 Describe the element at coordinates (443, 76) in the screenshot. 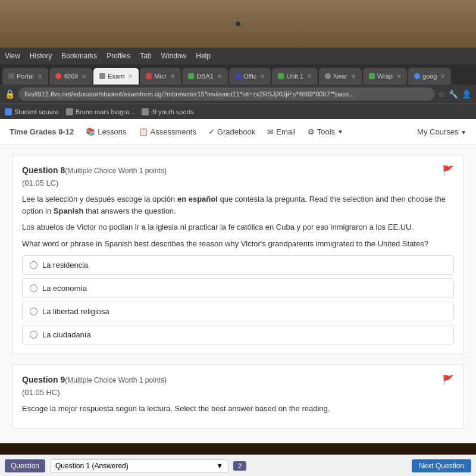

I see `tab-close-goog: ✕` at that location.